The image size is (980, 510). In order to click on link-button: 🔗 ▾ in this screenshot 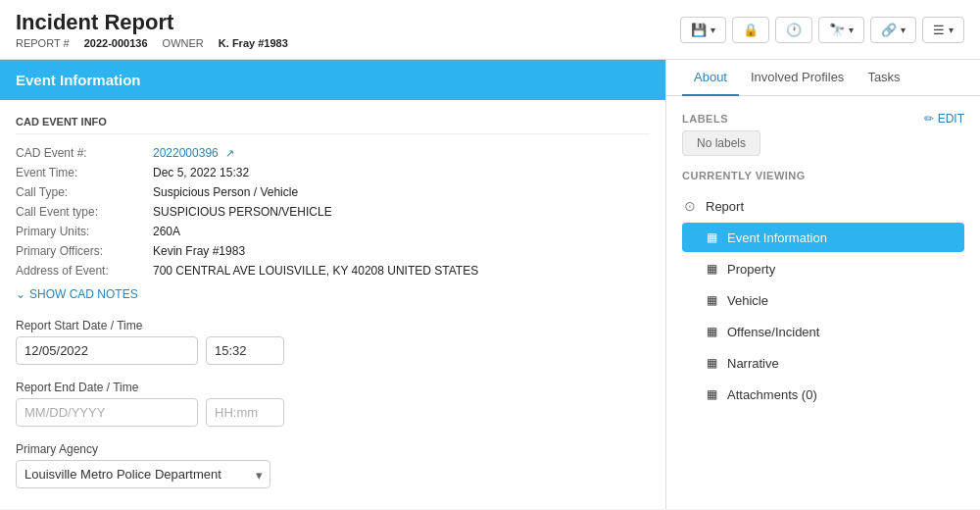, I will do `click(894, 29)`.